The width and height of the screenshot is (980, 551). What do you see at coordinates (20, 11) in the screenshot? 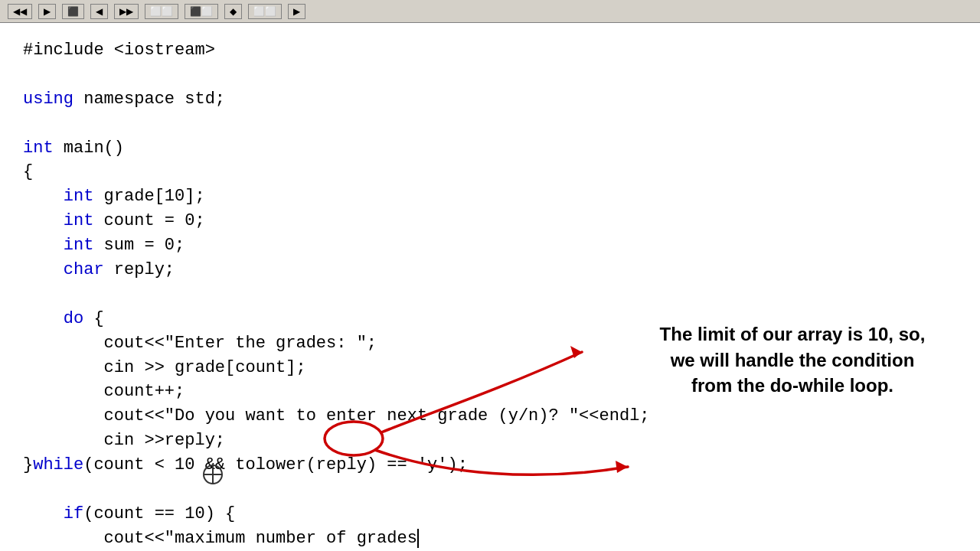
I see `toolbar-btn-1: ◀◀` at bounding box center [20, 11].